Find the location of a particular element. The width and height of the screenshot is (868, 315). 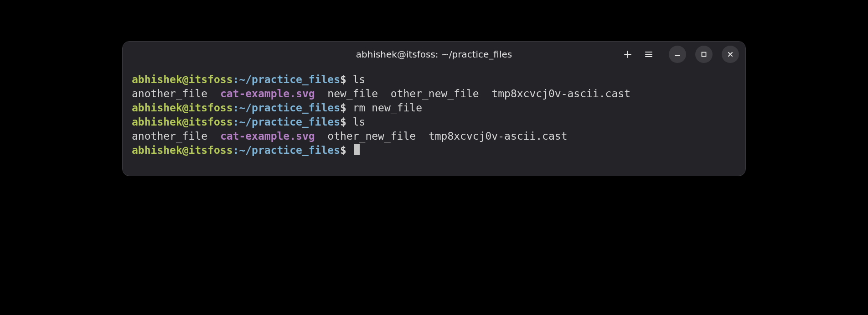

prompt-line-2: abhishek@itsfoss:~/practice_files$ rm ne… is located at coordinates (434, 108).